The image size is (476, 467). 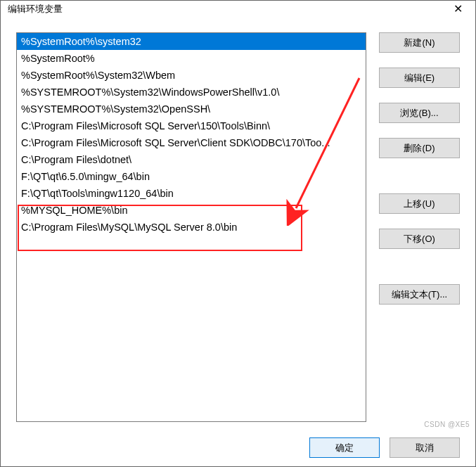 I want to click on move-down-button: 下移(O), so click(x=419, y=239).